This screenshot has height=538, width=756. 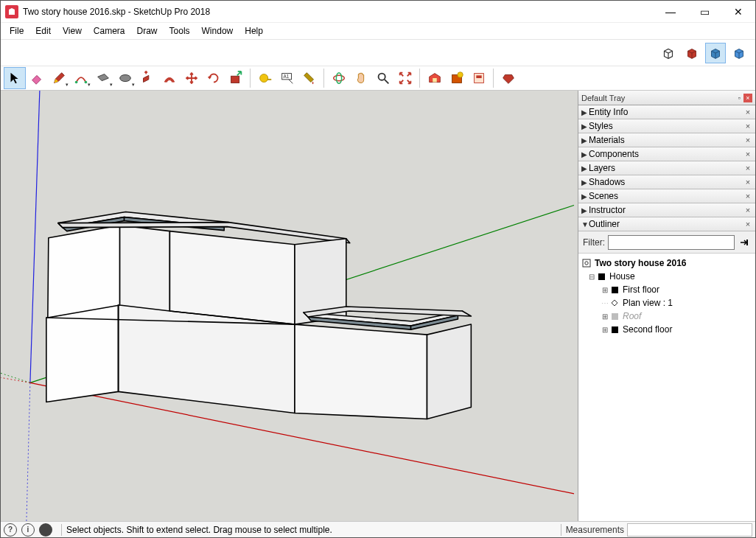 I want to click on select-tool, so click(x=15, y=78).